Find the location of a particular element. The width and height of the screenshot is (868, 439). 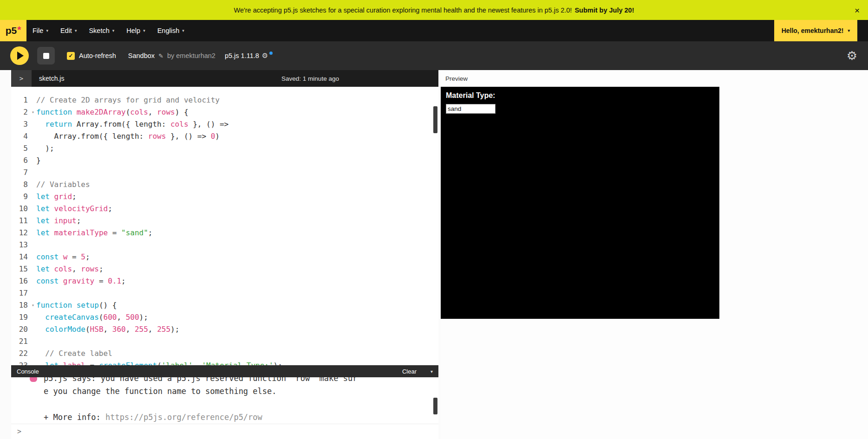

console-clear-button: Clear is located at coordinates (410, 371).